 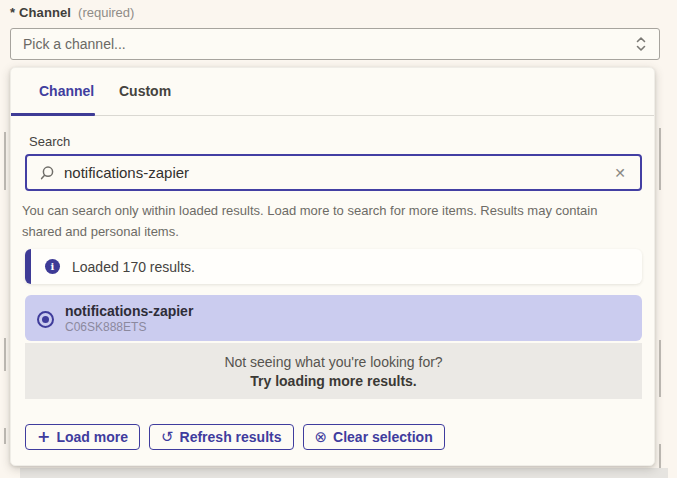 What do you see at coordinates (129, 311) in the screenshot?
I see `result-name: notifications-zapier` at bounding box center [129, 311].